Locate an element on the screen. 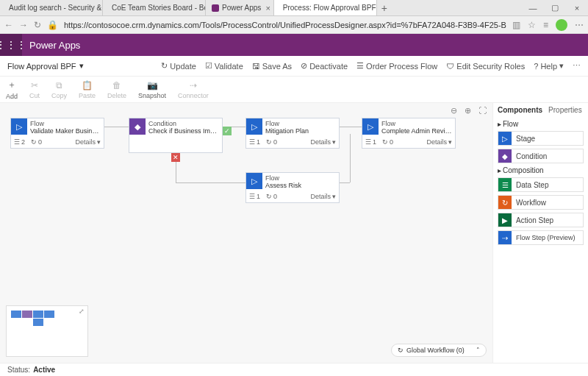  component-workflow: ↻Workflow is located at coordinates (541, 202).